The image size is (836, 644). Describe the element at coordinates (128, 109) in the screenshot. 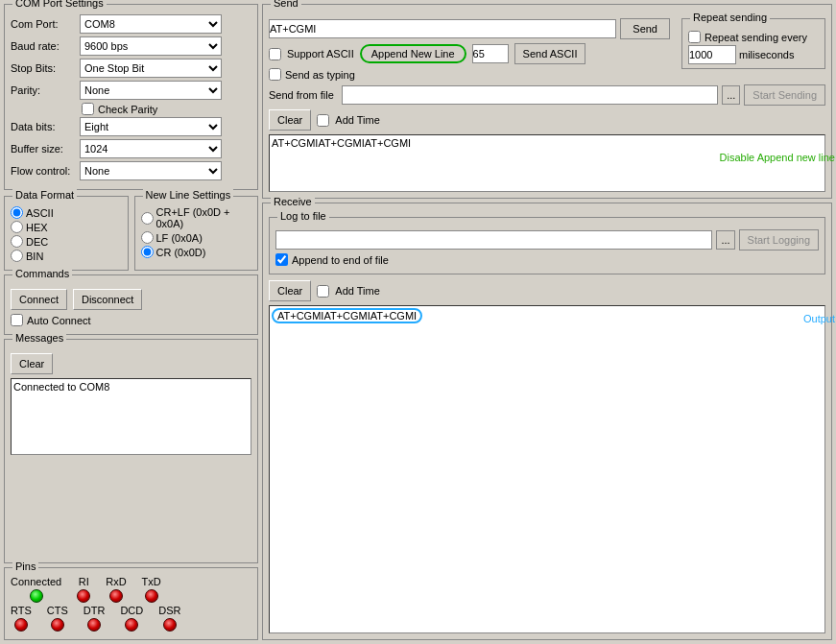

I see `check-parity-label: Check Parity` at that location.